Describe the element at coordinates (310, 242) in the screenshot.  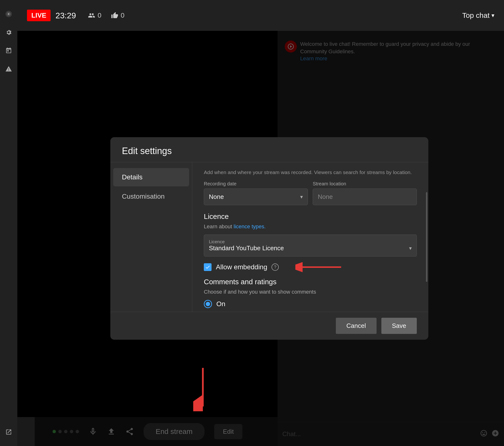
I see `licence-field-label: Licence` at that location.